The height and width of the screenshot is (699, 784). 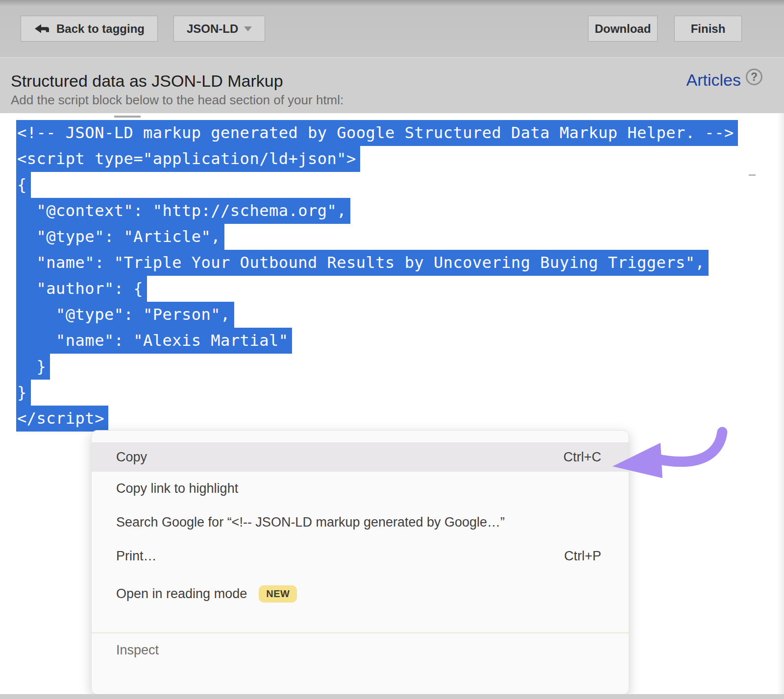 I want to click on menu-item-label: Inspect, so click(x=137, y=651).